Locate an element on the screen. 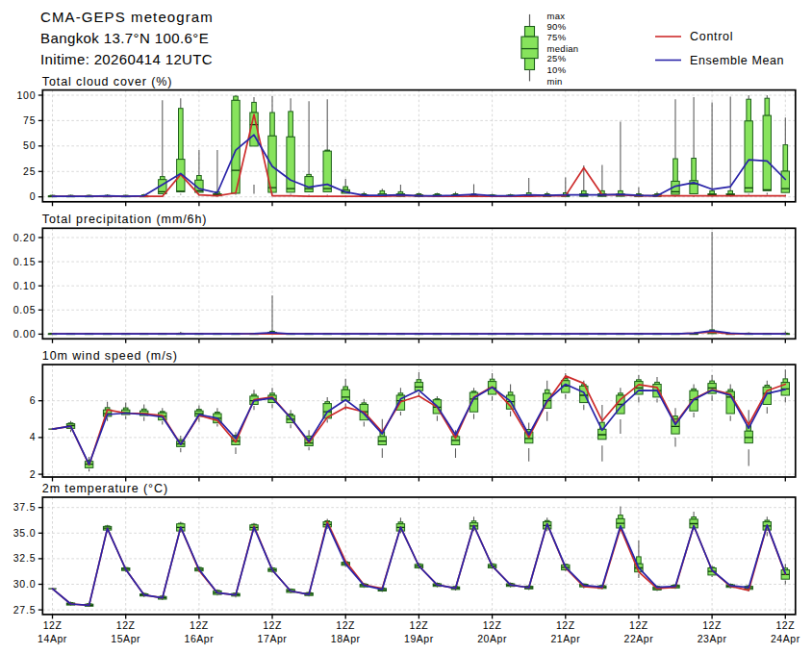 Image resolution: width=812 pixels, height=654 pixels. svg-text: 0.20 is located at coordinates (25, 238).